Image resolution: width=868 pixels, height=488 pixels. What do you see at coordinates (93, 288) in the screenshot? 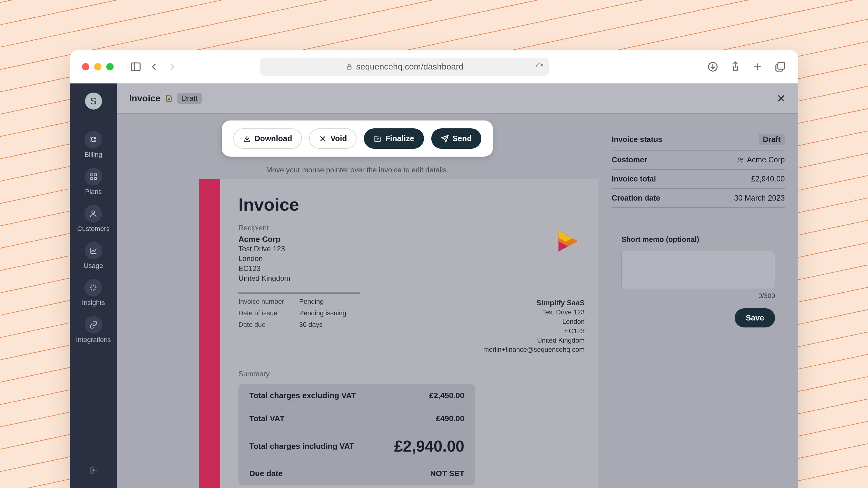
I see `insights-icon` at bounding box center [93, 288].